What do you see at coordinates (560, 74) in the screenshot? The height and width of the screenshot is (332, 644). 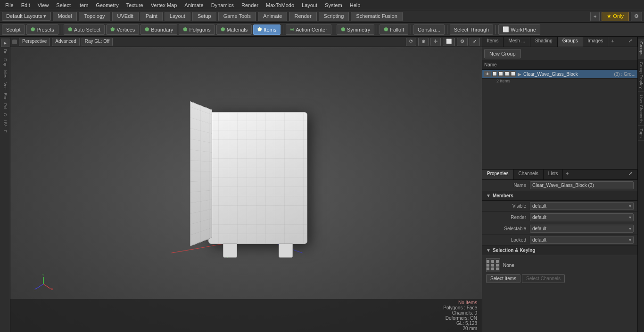 I see `group-row-main: 👁 ⬜ ⬜ ⬜ ⬜ ▶ Clear_Wave_Glass_Block (3) :…` at bounding box center [560, 74].